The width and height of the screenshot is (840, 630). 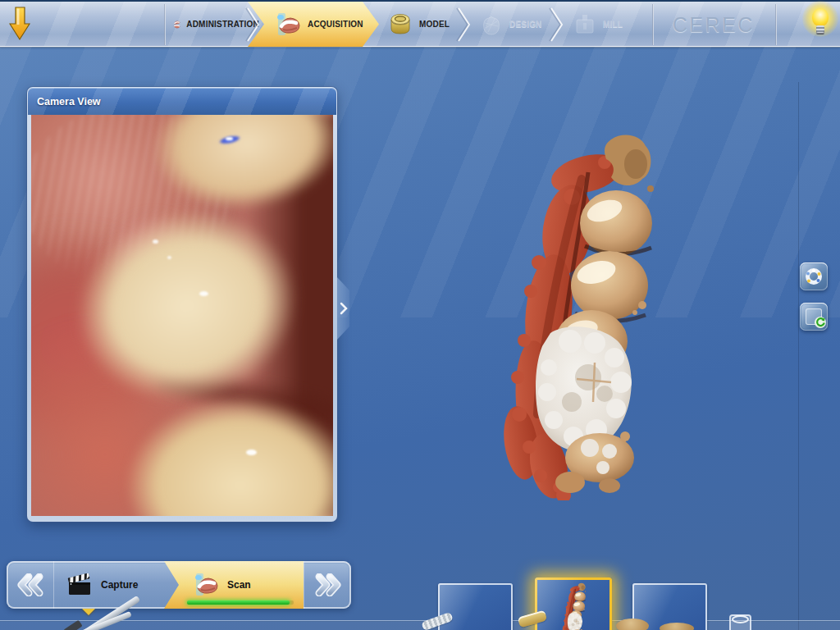 What do you see at coordinates (238, 602) in the screenshot?
I see `scan-progress-fill` at bounding box center [238, 602].